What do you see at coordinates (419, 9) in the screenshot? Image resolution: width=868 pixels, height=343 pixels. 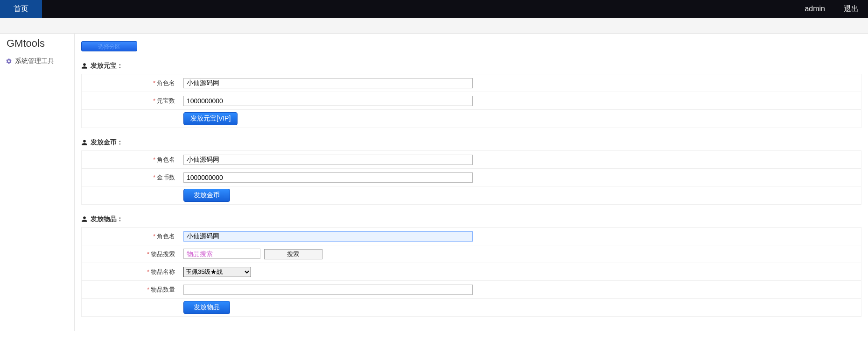 I see `topbar-spacer` at bounding box center [419, 9].